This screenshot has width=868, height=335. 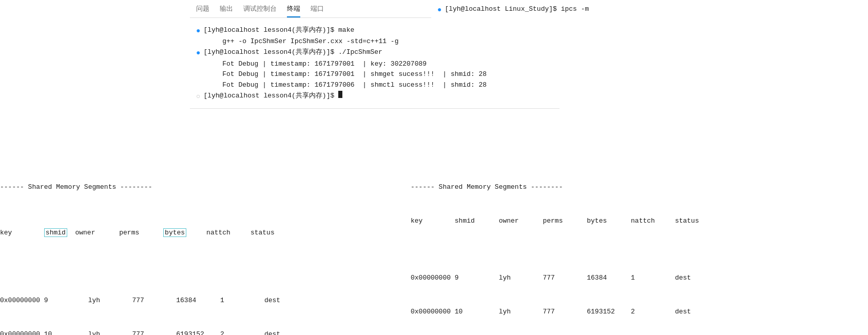 What do you see at coordinates (340, 94) in the screenshot?
I see `cursor` at bounding box center [340, 94].